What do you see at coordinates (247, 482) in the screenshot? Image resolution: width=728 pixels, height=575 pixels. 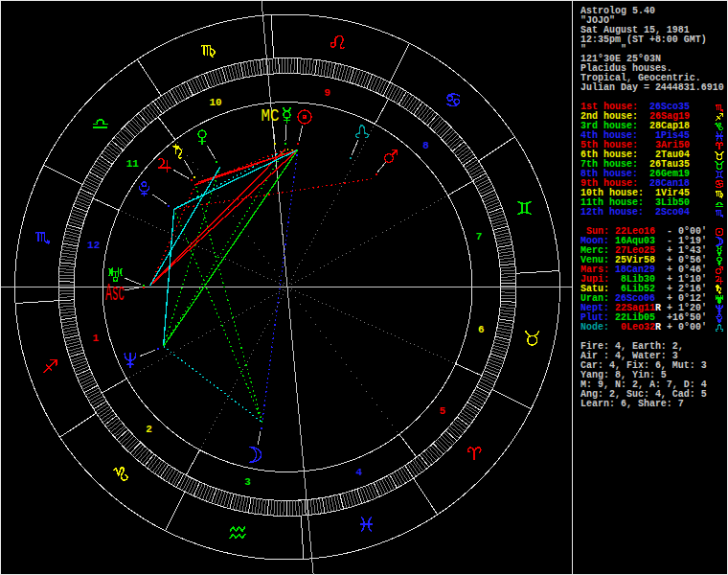 I see `svg-text: 3` at bounding box center [247, 482].